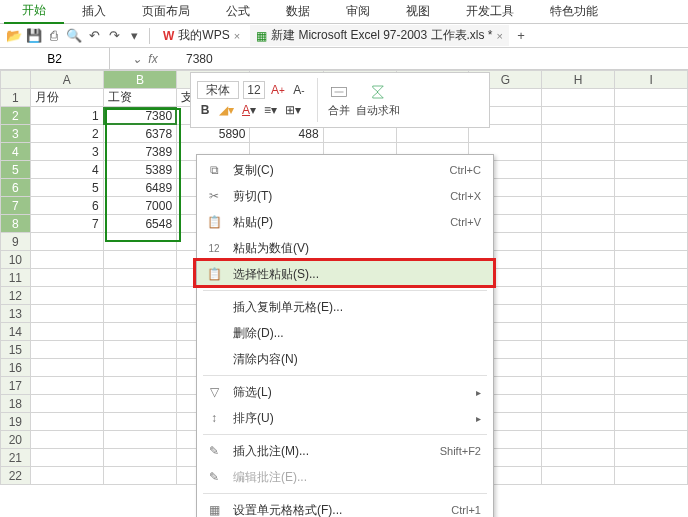 This screenshot has width=688, height=517. What do you see at coordinates (378, 100) in the screenshot?
I see `autosum-button: 自动求和` at bounding box center [378, 100].